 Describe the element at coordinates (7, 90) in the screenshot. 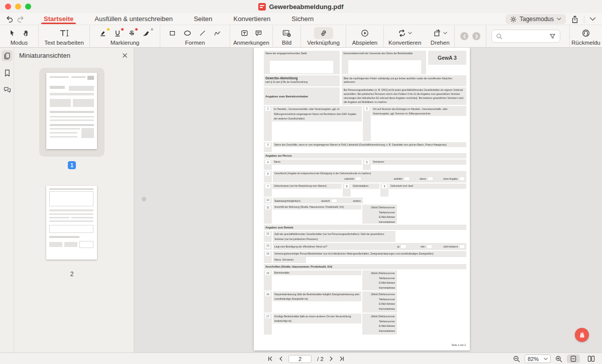

I see `comments-panel-button` at that location.